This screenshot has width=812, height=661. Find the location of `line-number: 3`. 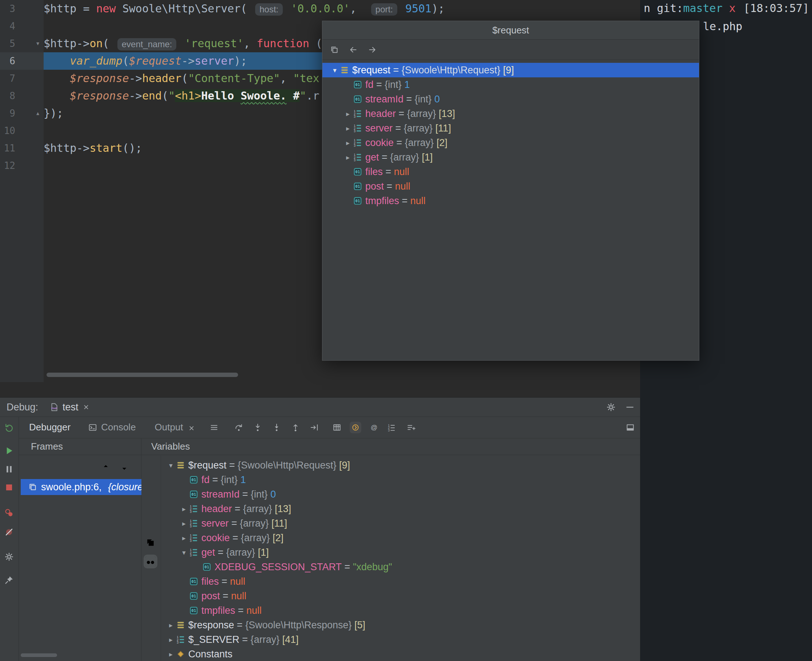

line-number: 3 is located at coordinates (8, 9).